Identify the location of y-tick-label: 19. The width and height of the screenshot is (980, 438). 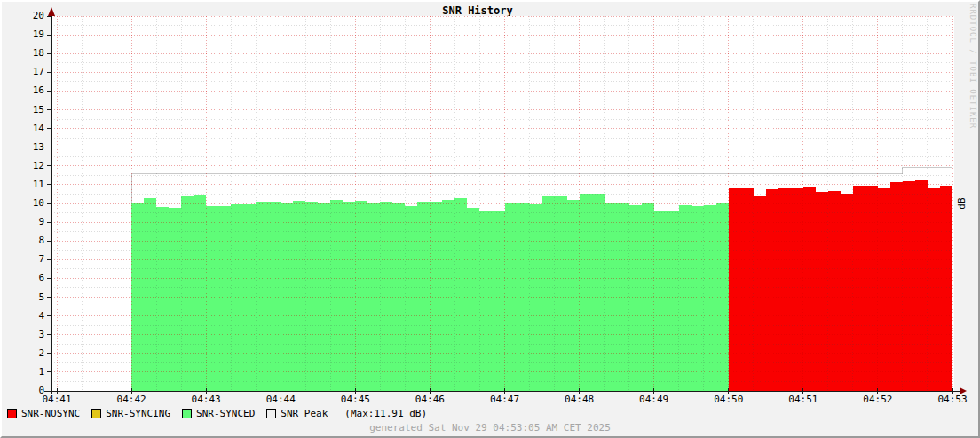
(22, 35).